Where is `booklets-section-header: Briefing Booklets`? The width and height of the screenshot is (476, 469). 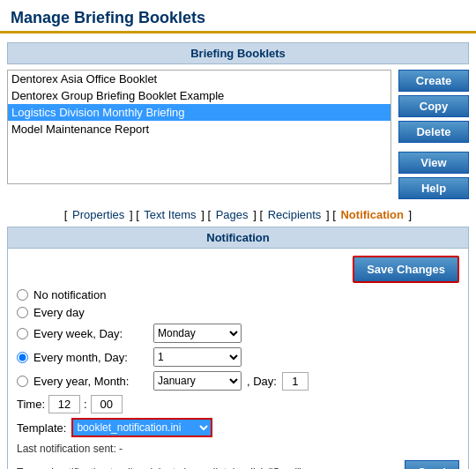
booklets-section-header: Briefing Booklets is located at coordinates (238, 53).